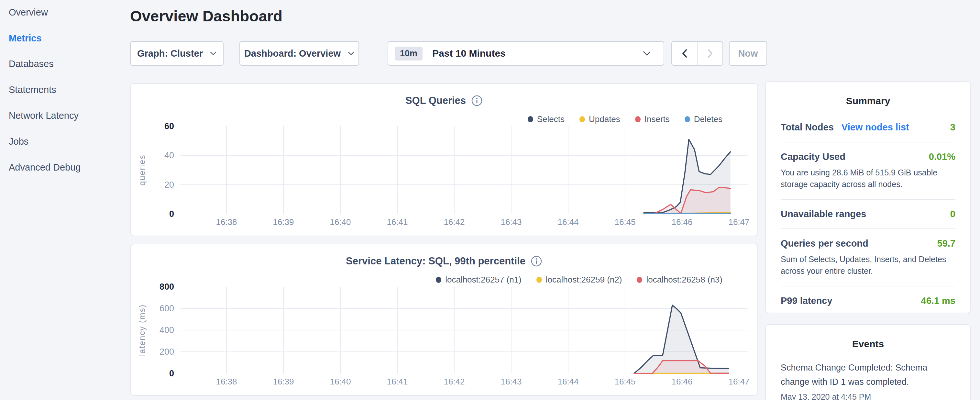 Image resolution: width=980 pixels, height=400 pixels. Describe the element at coordinates (167, 352) in the screenshot. I see `y-axis-tick: 200` at that location.